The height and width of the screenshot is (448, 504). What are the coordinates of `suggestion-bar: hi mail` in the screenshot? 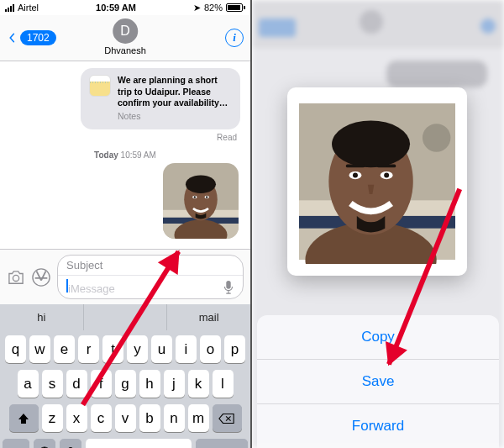 It's located at (125, 318).